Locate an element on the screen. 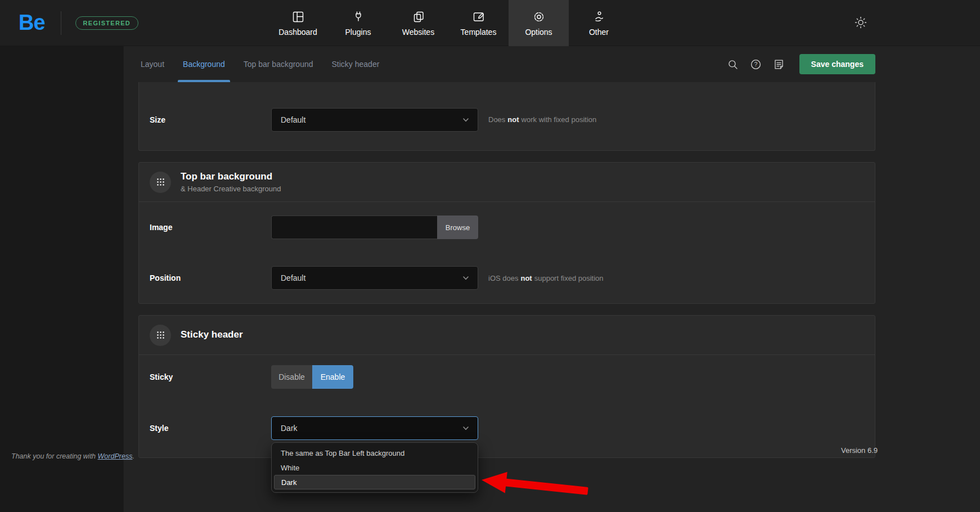 Image resolution: width=980 pixels, height=512 pixels. nav-label: Options is located at coordinates (538, 32).